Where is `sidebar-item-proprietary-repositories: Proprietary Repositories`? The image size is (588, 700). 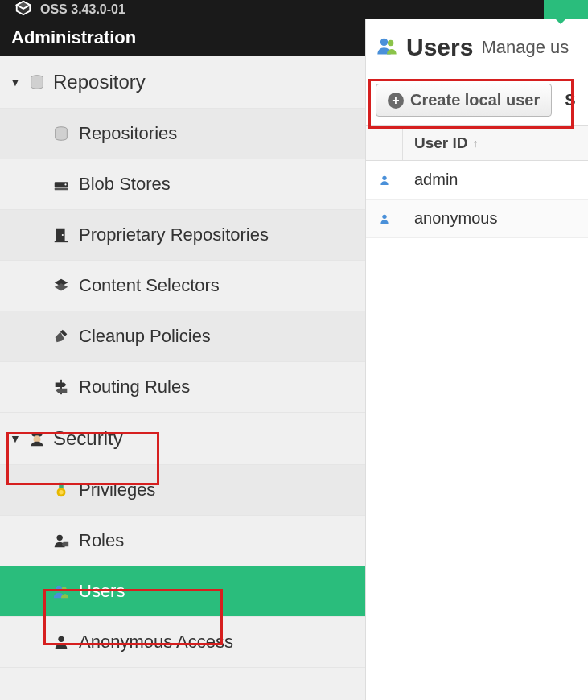 sidebar-item-proprietary-repositories: Proprietary Repositories is located at coordinates (183, 235).